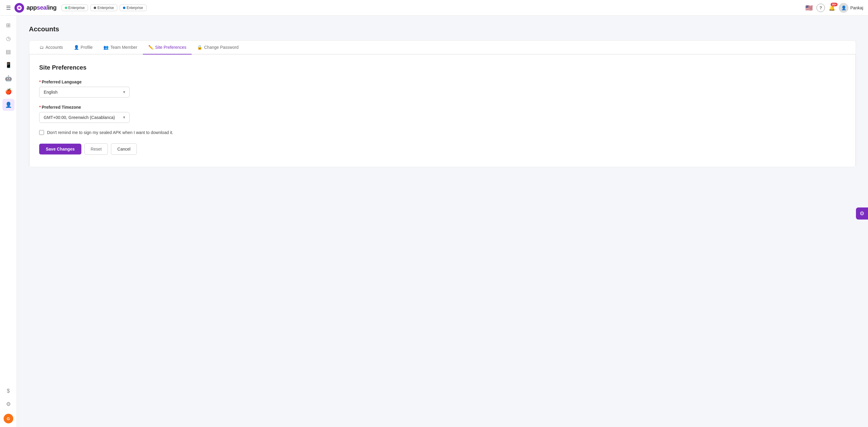  I want to click on logo-icon, so click(20, 8).